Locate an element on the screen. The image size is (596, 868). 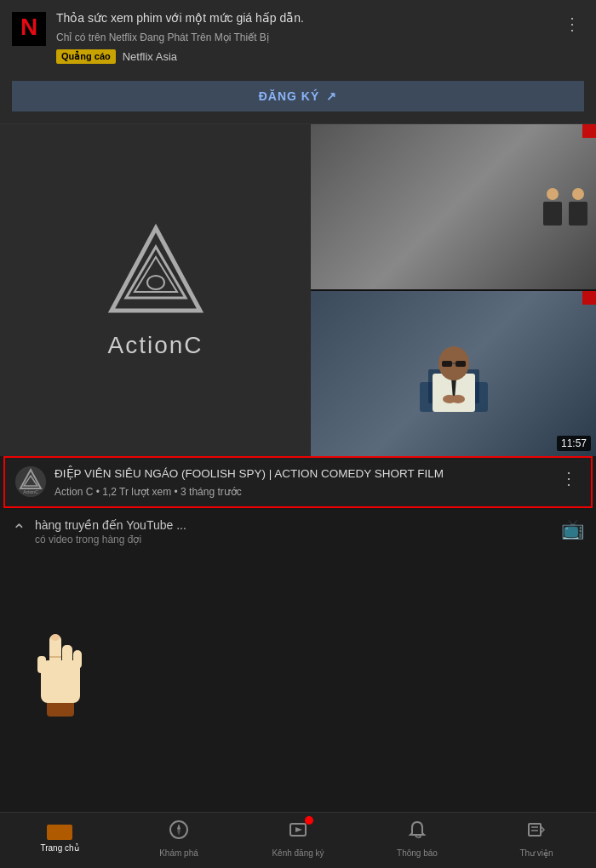
corner-indicator is located at coordinates (589, 131).